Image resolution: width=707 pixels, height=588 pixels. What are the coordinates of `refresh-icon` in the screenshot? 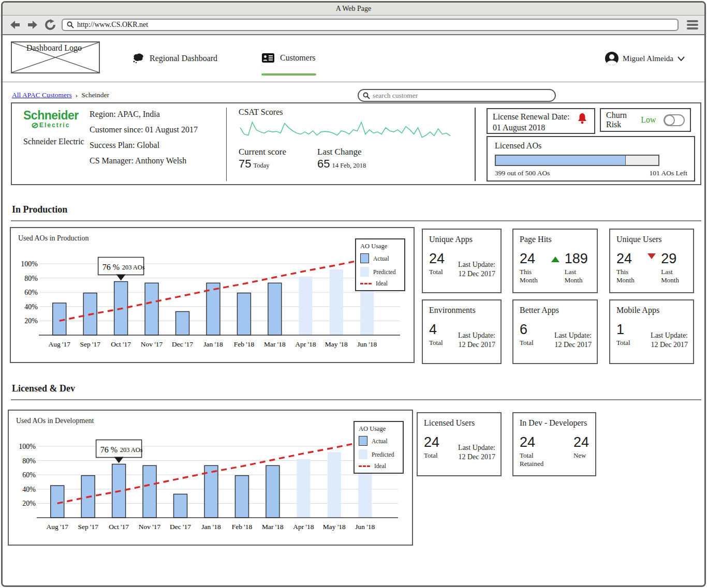 It's located at (50, 25).